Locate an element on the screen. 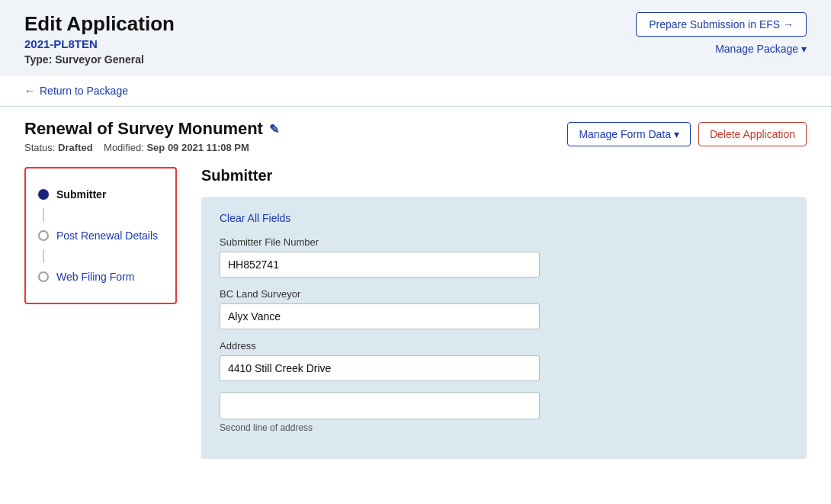 This screenshot has height=504, width=831. app-id: 2021-PL8TEN is located at coordinates (99, 44).